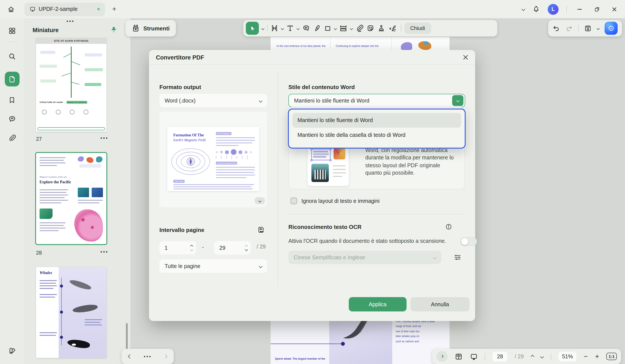 The image size is (625, 364). What do you see at coordinates (370, 28) in the screenshot?
I see `sticker-tool-button` at bounding box center [370, 28].